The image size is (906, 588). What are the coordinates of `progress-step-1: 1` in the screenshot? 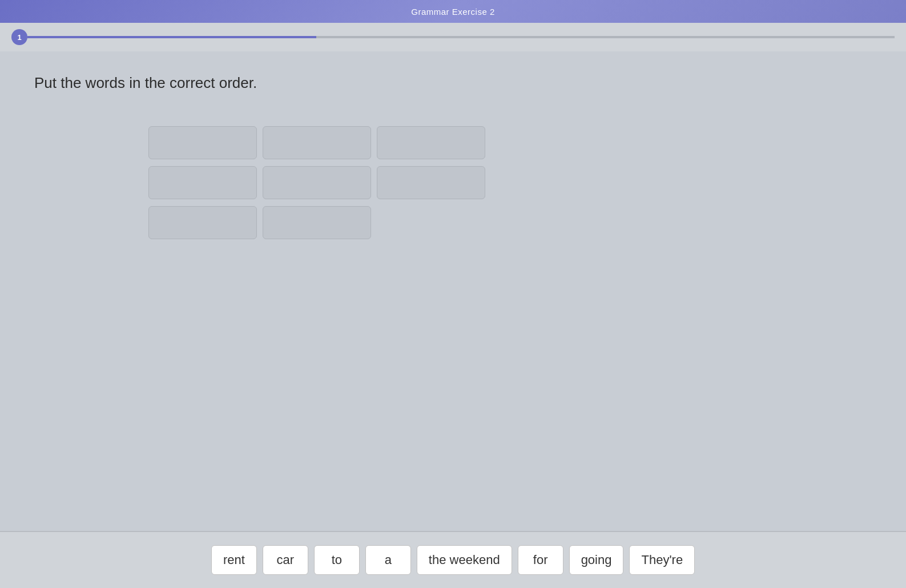 It's located at (19, 37).